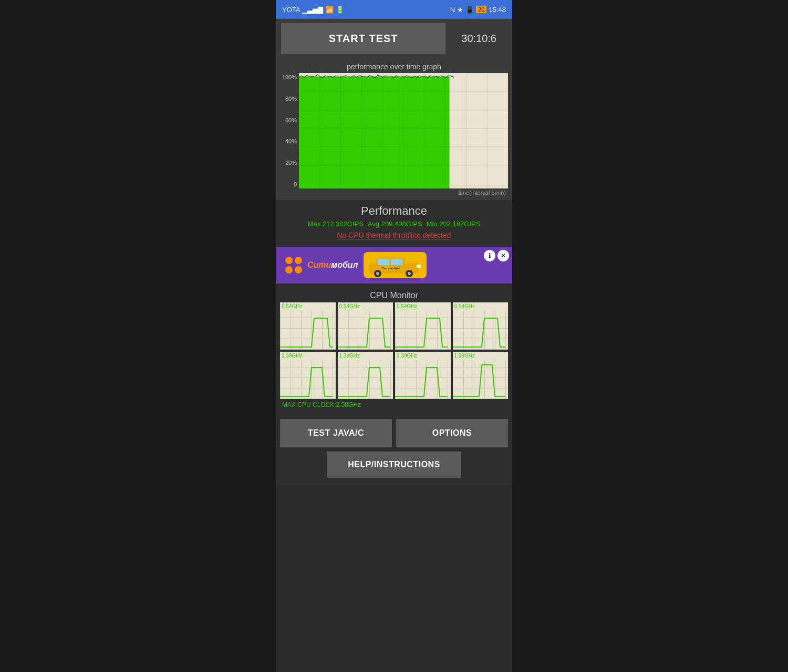  What do you see at coordinates (345, 265) in the screenshot?
I see `ad-brand-second: мобил` at bounding box center [345, 265].